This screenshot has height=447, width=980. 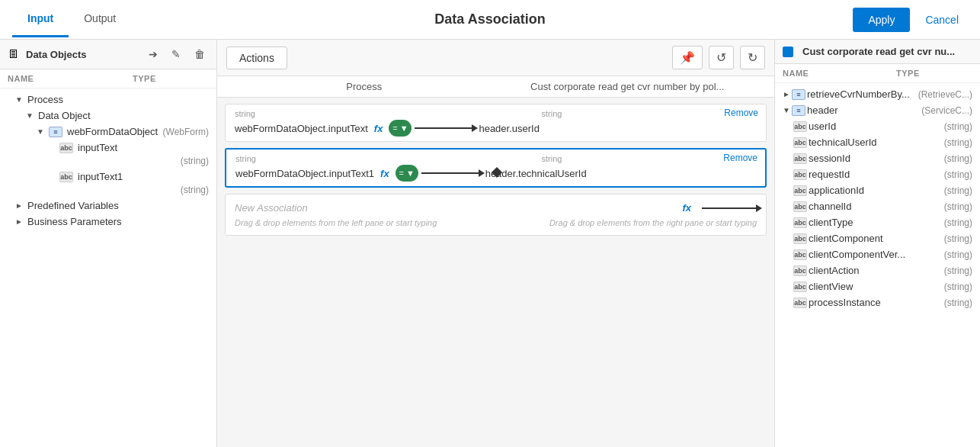 What do you see at coordinates (176, 54) in the screenshot?
I see `left-edit-button: ✎` at bounding box center [176, 54].